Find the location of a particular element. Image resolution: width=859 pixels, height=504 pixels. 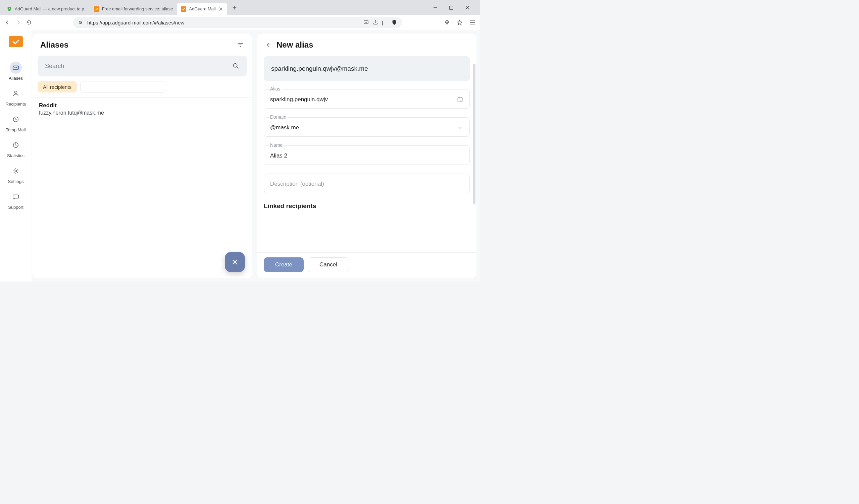

domain-value: @mask.me is located at coordinates (363, 128).